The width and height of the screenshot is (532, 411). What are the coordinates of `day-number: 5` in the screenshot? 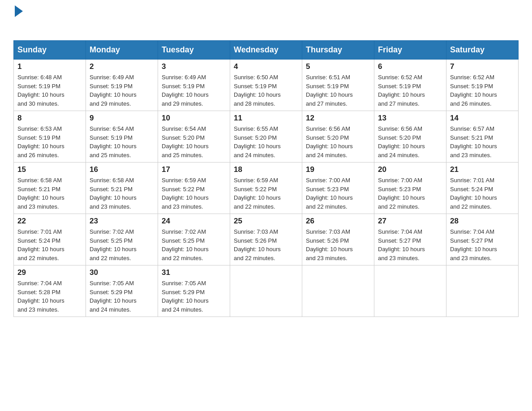 It's located at (338, 67).